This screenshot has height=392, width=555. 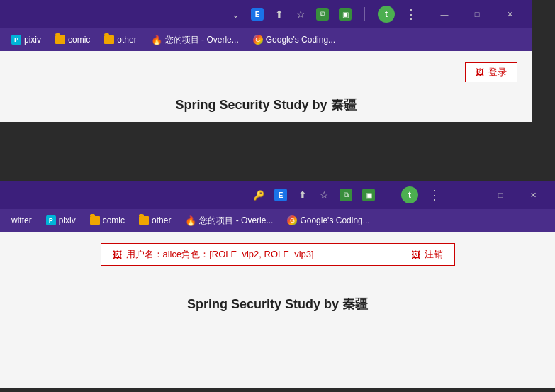 I want to click on star-icon-bottom: ☆, so click(x=324, y=195).